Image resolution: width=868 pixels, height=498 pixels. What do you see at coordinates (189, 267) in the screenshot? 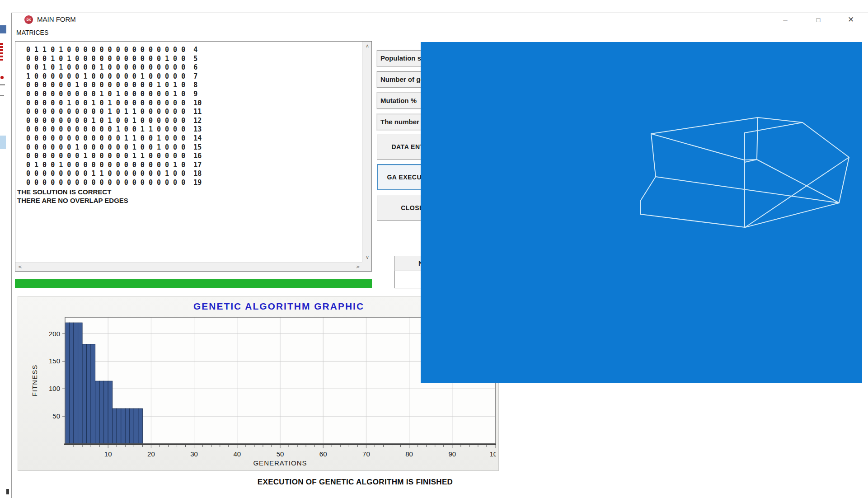
I see `horizontal-scrollbar: < >` at bounding box center [189, 267].